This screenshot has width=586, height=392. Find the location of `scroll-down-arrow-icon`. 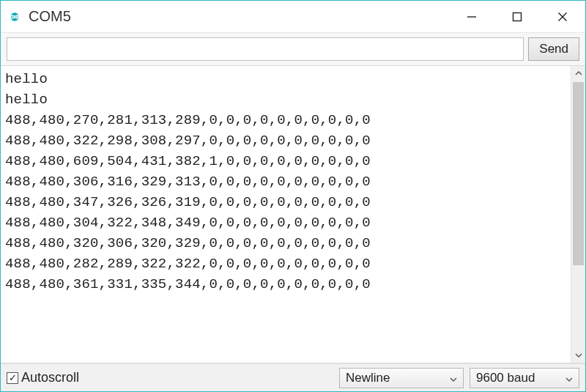

scroll-down-arrow-icon is located at coordinates (579, 355).